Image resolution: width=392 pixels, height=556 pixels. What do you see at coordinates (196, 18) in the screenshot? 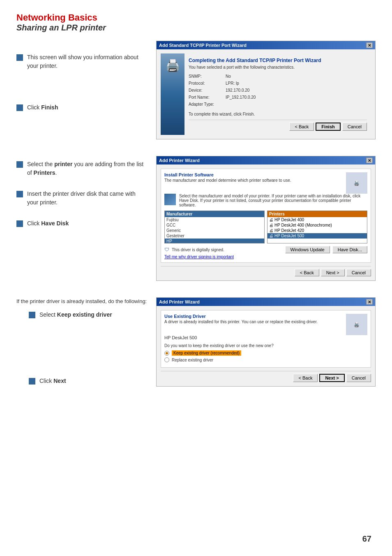
I see `page-title-main: Networking Basics` at bounding box center [196, 18].